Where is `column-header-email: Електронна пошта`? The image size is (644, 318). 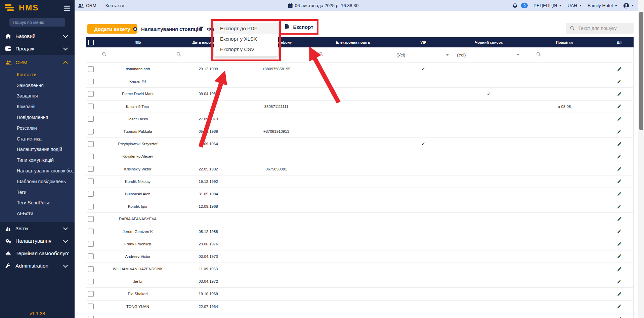
column-header-email: Електронна пошта is located at coordinates (353, 42).